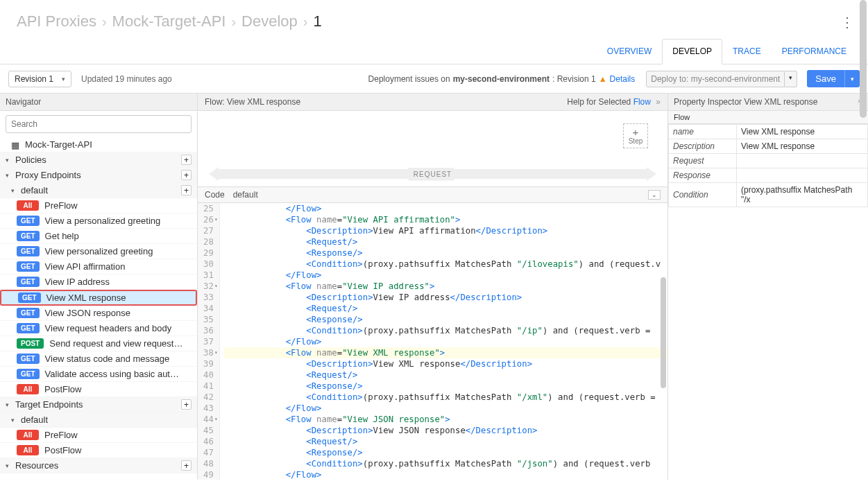 This screenshot has width=868, height=497. I want to click on flow-item: GETView XML response, so click(99, 298).